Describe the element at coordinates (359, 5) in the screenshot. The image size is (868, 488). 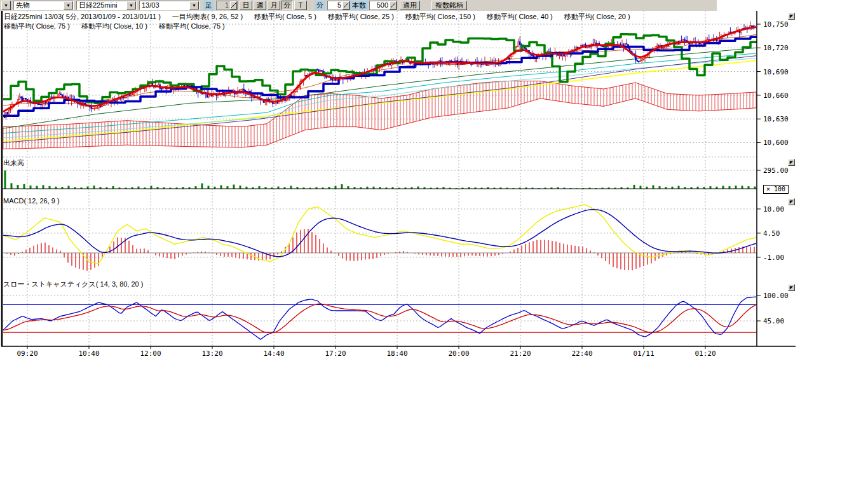
I see `bars-label: 本数` at that location.